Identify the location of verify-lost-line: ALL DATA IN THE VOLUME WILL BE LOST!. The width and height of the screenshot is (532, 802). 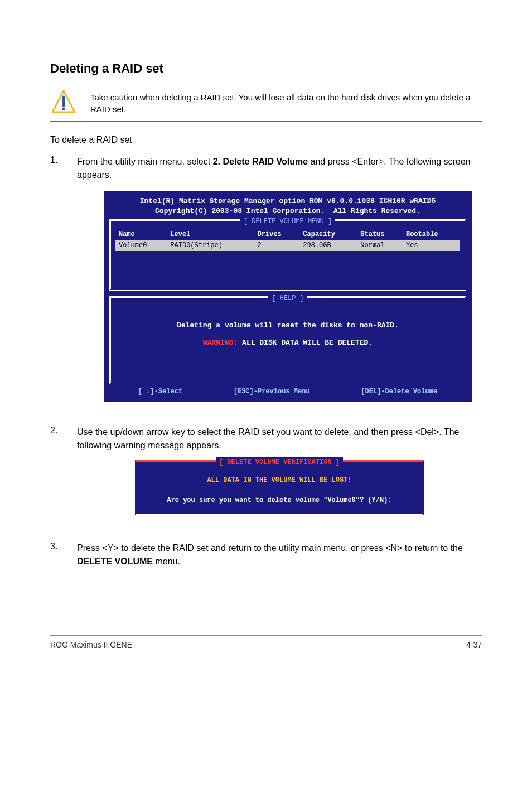
(279, 480).